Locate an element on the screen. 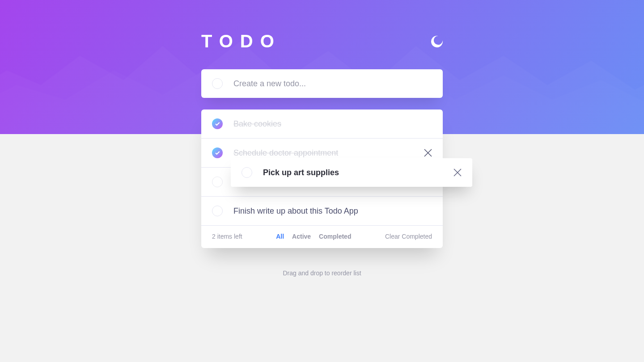 This screenshot has width=644, height=362. filter-group: All Active Completed is located at coordinates (314, 236).